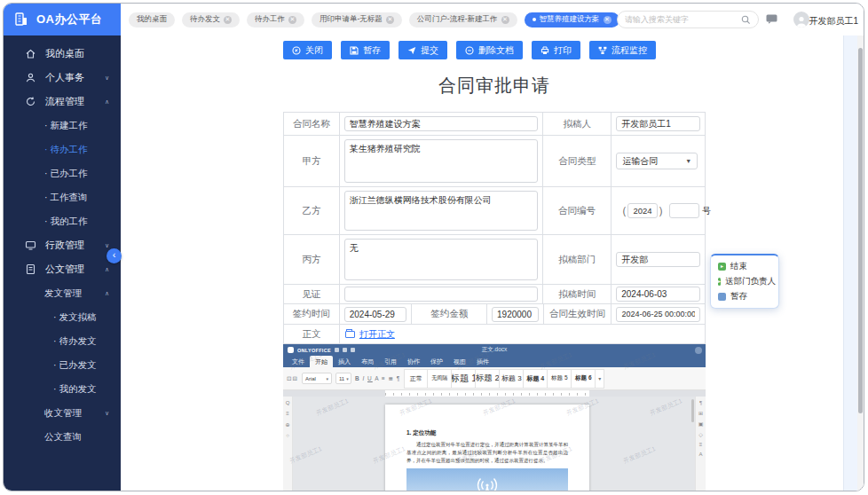 Image resolution: width=868 pixels, height=495 pixels. What do you see at coordinates (659, 124) in the screenshot?
I see `drafter-input` at bounding box center [659, 124].